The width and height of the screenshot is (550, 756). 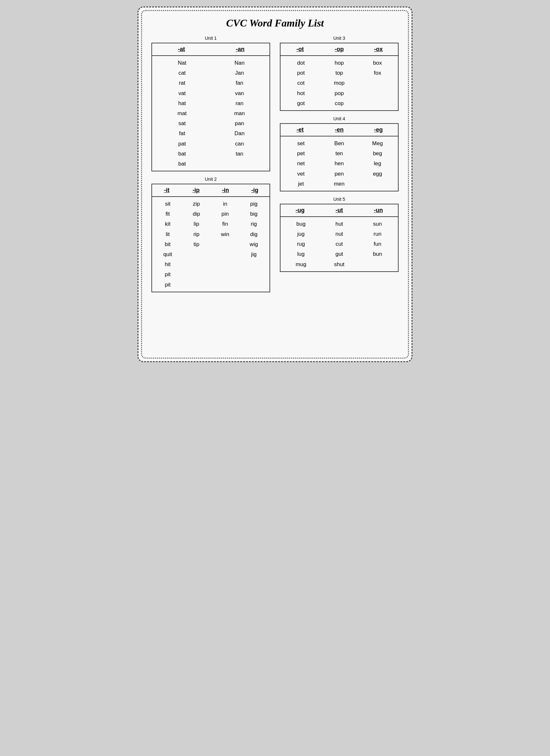 I want to click on word-item: hop, so click(x=339, y=63).